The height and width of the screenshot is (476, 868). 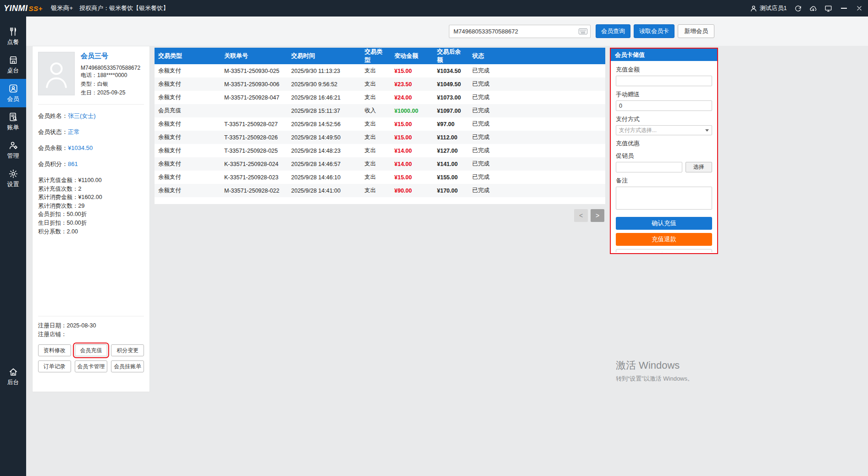 What do you see at coordinates (111, 75) in the screenshot?
I see `member-phone: 电话：188****0000` at bounding box center [111, 75].